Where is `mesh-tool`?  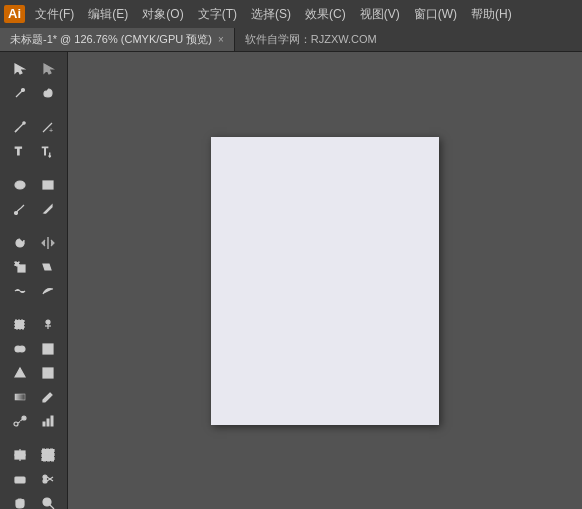 mesh-tool is located at coordinates (48, 373).